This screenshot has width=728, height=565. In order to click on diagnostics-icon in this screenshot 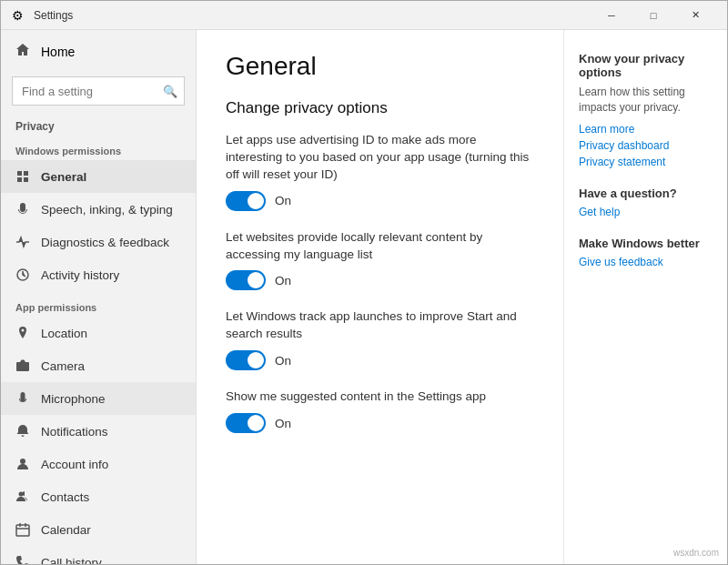, I will do `click(23, 242)`.